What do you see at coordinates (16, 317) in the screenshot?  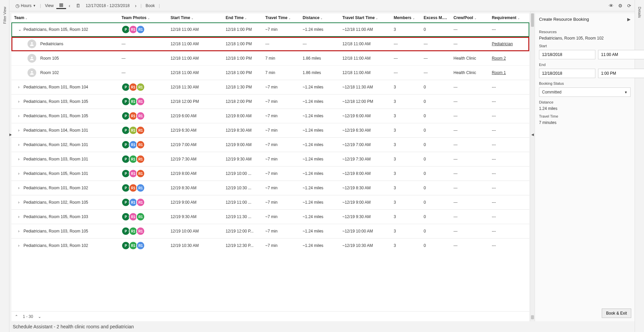 I see `pager-up-icon: ⌃` at bounding box center [16, 317].